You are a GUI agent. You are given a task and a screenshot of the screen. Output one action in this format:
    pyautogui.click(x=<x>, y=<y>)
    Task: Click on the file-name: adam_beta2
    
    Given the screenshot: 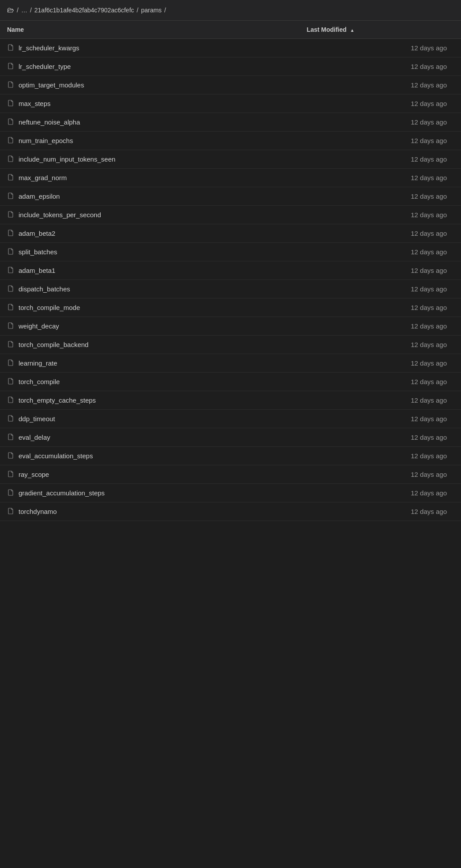 What is the action you would take?
    pyautogui.click(x=37, y=233)
    